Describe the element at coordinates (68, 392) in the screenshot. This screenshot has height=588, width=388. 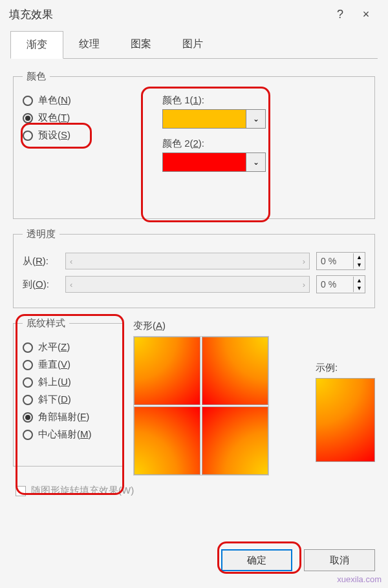
I see `shading-styles-group: 底纹样式 水平(Z) 垂直(V) 斜上(U) 斜下(D) 角部辐射(F) 中心辐…` at that location.